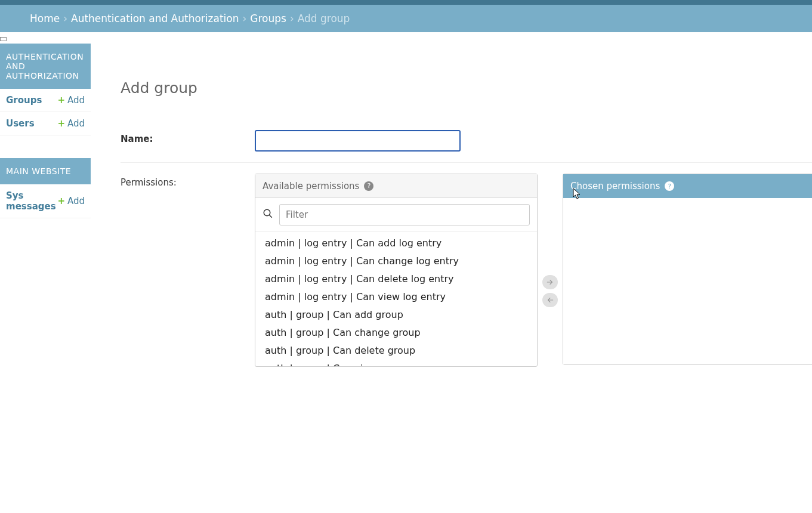 This screenshot has width=812, height=513. What do you see at coordinates (396, 333) in the screenshot?
I see `permission-option: auth | group | Can change group` at bounding box center [396, 333].